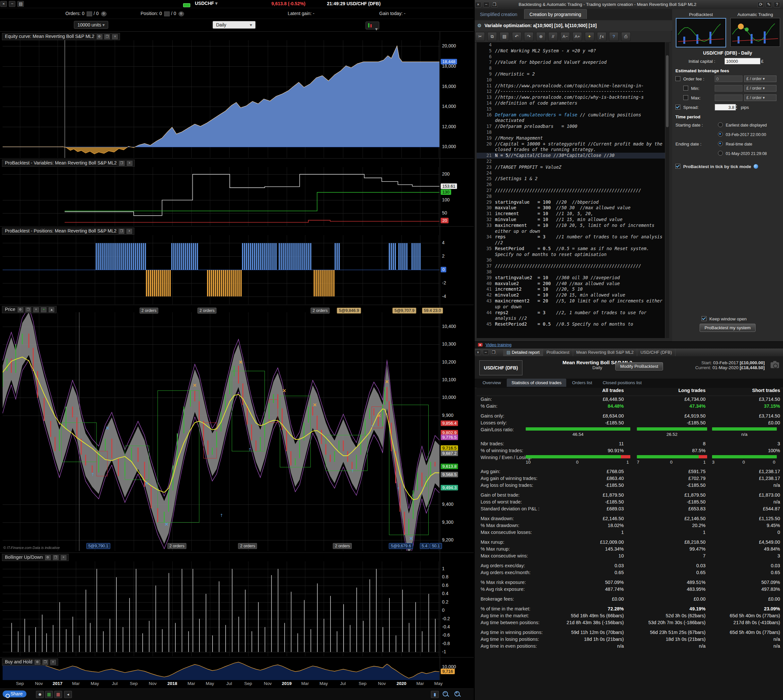 The image size is (783, 700). Describe the element at coordinates (573, 162) in the screenshot. I see `code-line: 22` at that location.